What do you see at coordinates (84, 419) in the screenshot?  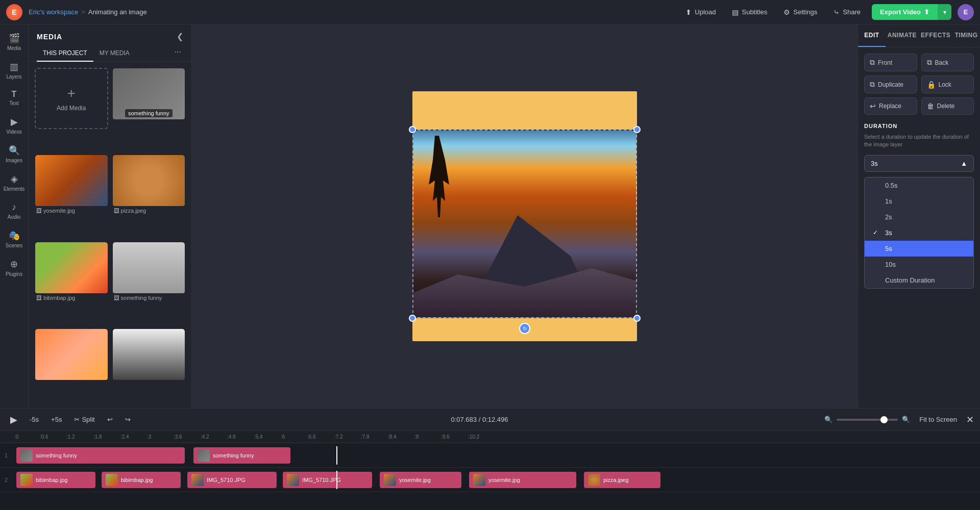 I see `split-button: ✂ Split` at bounding box center [84, 419].